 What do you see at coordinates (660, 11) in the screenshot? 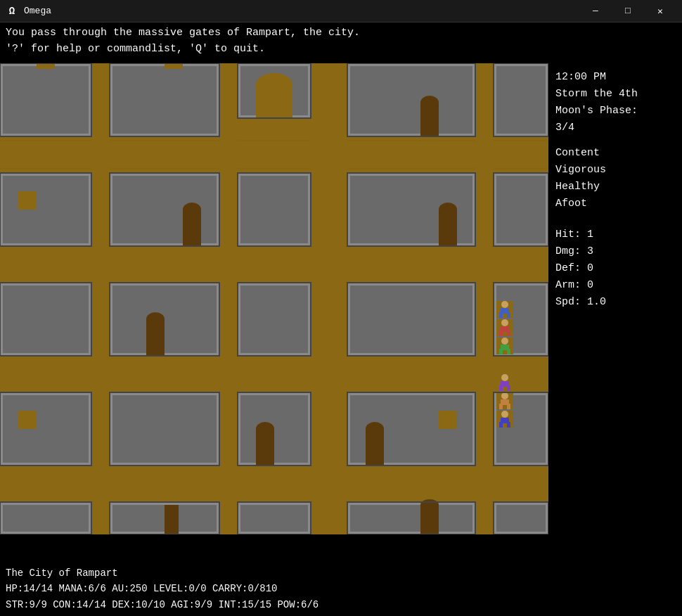
I see `close-button: ✕` at bounding box center [660, 11].